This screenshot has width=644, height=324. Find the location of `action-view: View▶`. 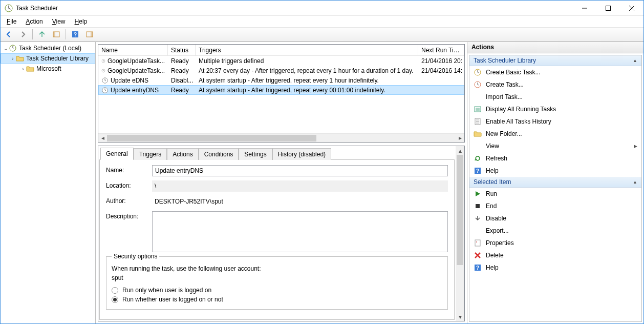

action-view: View▶ is located at coordinates (555, 146).